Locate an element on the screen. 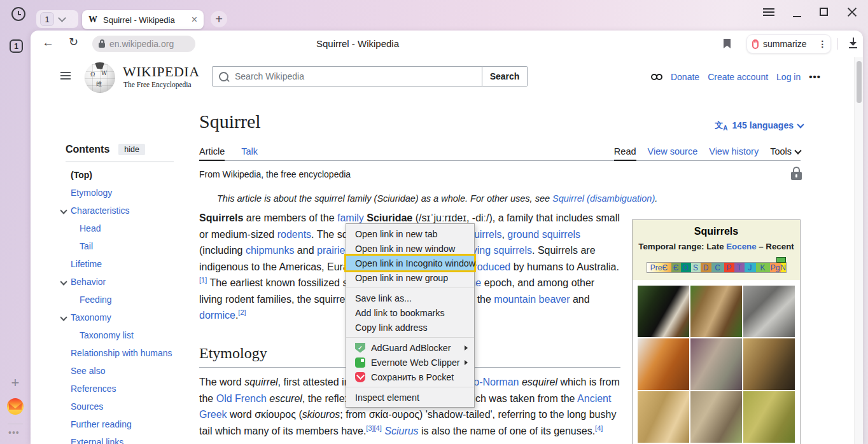 The height and width of the screenshot is (444, 868). tab-view-source: View source is located at coordinates (673, 151).